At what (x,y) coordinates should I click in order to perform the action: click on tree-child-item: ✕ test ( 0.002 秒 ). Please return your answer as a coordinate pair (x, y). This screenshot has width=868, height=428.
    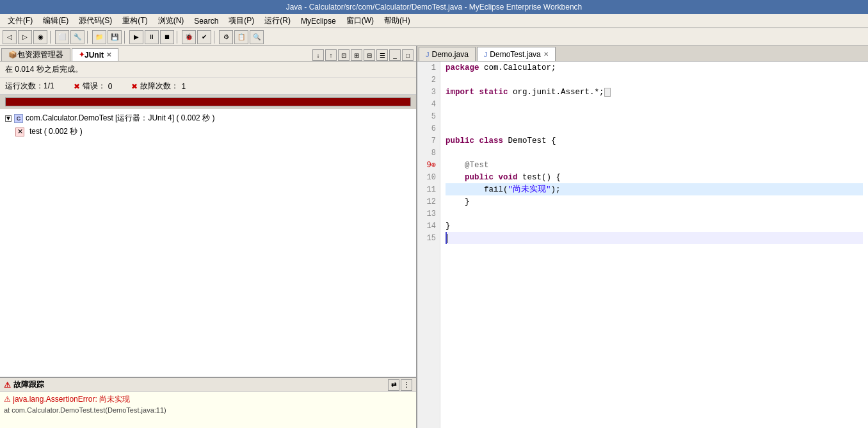
    Looking at the image, I should click on (208, 132).